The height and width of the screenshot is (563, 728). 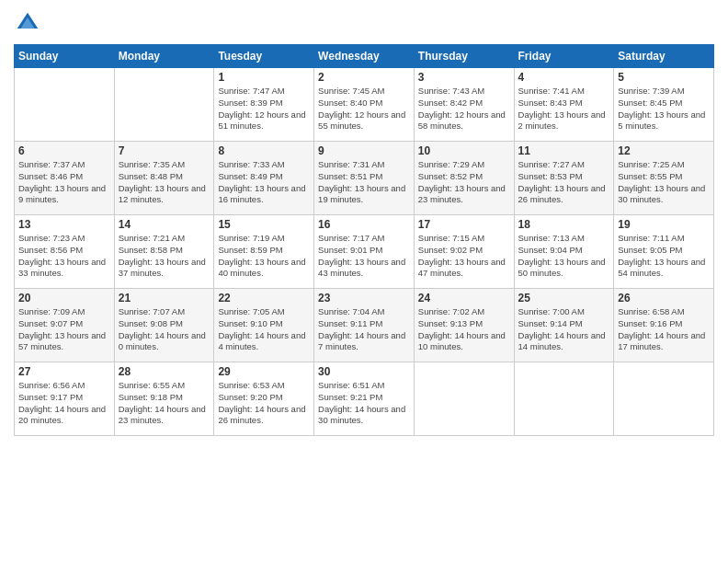 I want to click on day-info: Sunrise: 7:29 AM Sunset: 8:52 PM Dayligh…, so click(x=464, y=182).